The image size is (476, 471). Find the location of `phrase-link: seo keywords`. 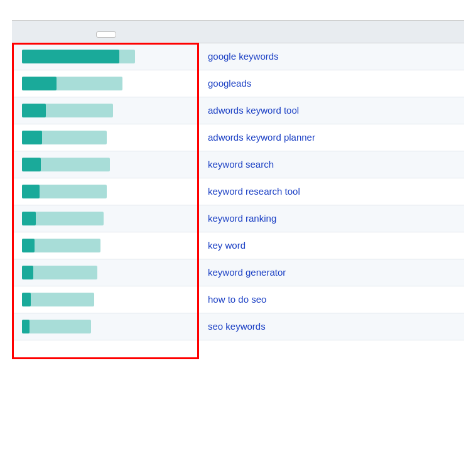

phrase-link: seo keywords is located at coordinates (237, 327).